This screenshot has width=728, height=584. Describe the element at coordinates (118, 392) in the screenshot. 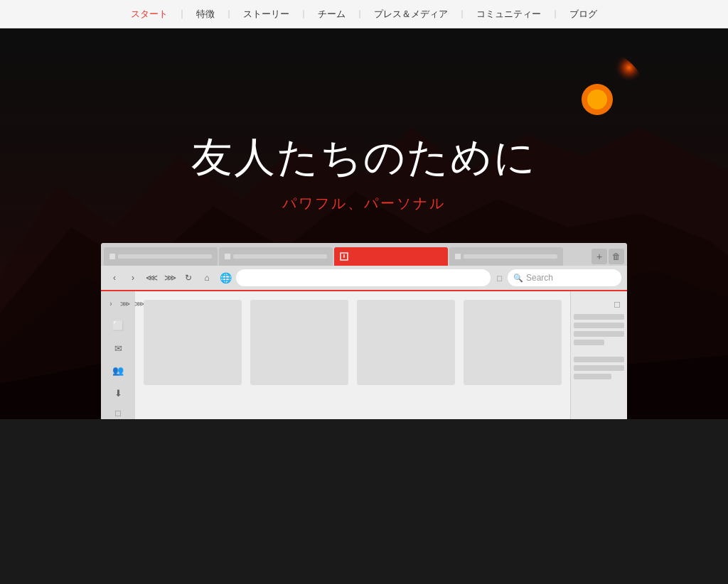

I see `sidebar-download-icon: ⬇` at that location.